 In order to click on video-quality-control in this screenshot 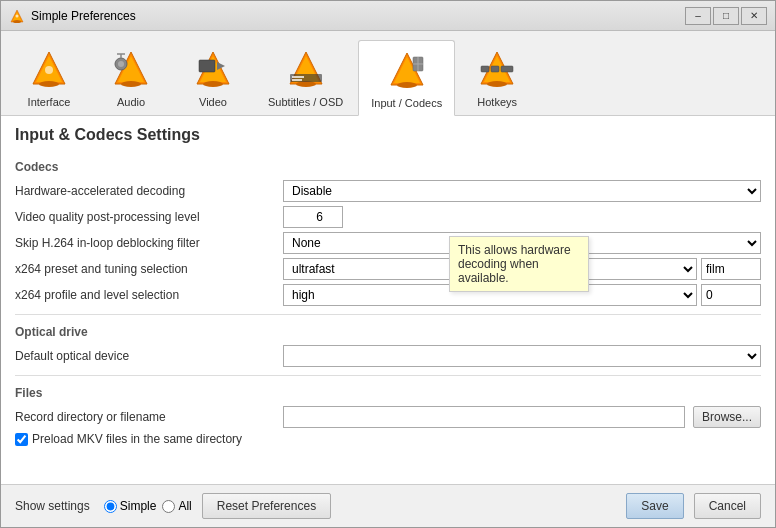, I will do `click(522, 217)`.